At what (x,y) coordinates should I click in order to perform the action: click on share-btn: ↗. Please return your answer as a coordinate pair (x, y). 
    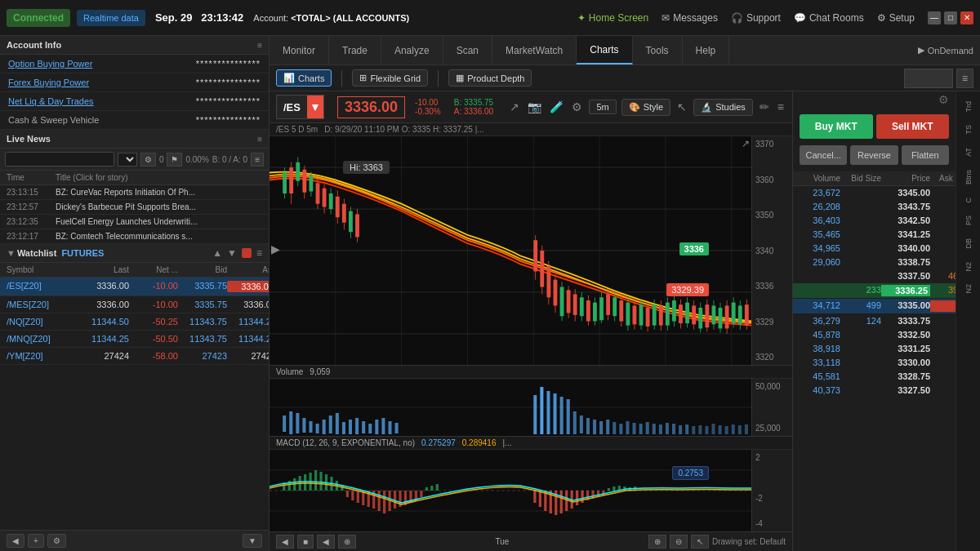
    Looking at the image, I should click on (514, 107).